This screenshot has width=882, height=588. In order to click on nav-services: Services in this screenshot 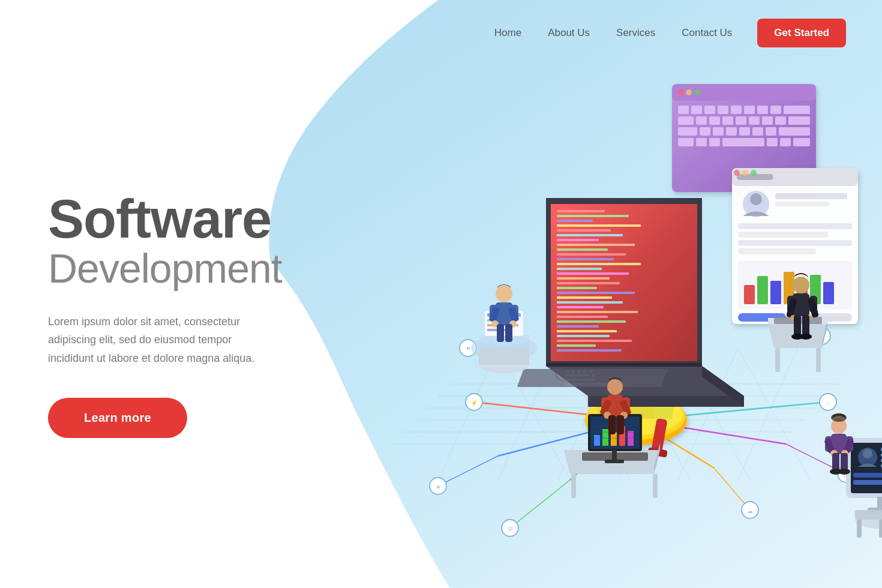, I will do `click(636, 33)`.